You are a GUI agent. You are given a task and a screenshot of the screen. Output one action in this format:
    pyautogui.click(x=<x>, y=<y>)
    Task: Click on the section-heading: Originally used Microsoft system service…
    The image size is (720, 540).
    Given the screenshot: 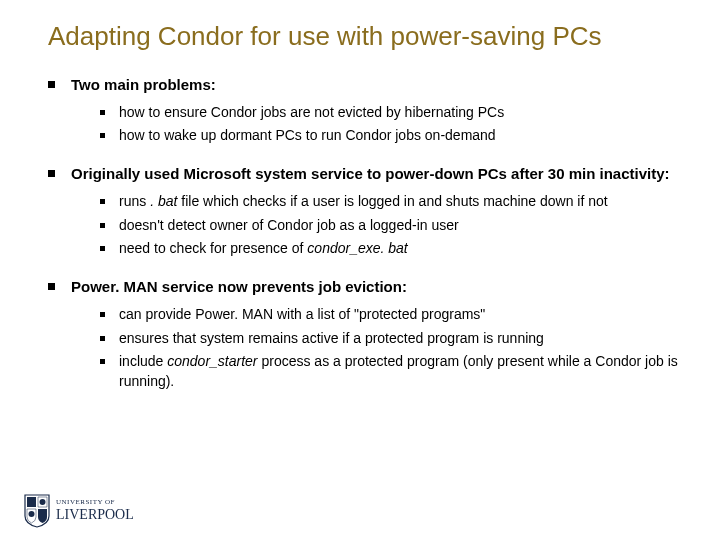 What is the action you would take?
    pyautogui.click(x=370, y=174)
    